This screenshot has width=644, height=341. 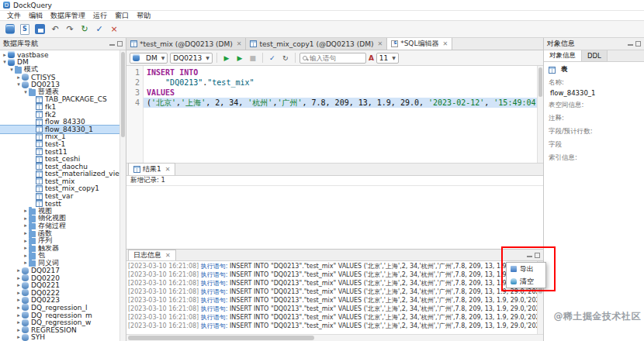 What do you see at coordinates (540, 115) in the screenshot?
I see `editor-scrollbar` at bounding box center [540, 115].